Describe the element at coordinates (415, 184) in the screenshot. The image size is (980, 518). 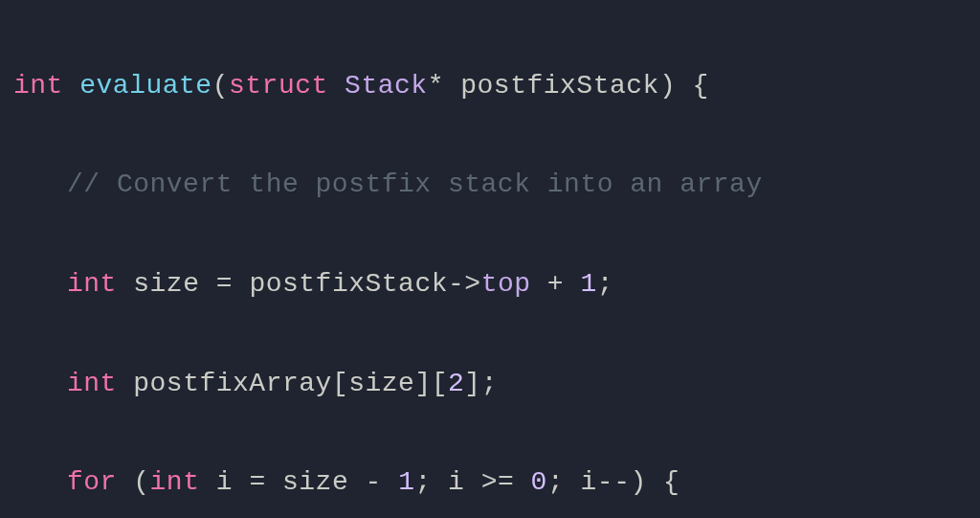
I see `comment: // Convert the postfix stack into an arr…` at that location.